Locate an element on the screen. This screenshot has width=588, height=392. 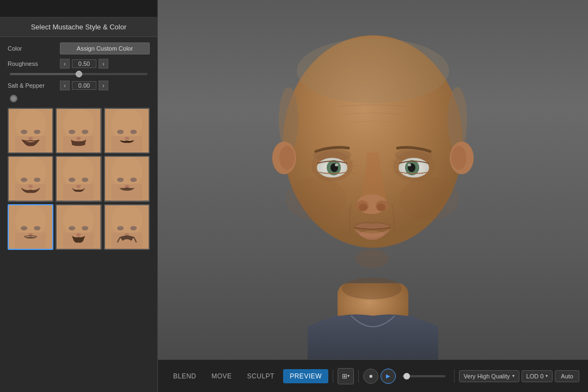
salt-pepper-control: ‹ 0.00 › is located at coordinates (105, 85).